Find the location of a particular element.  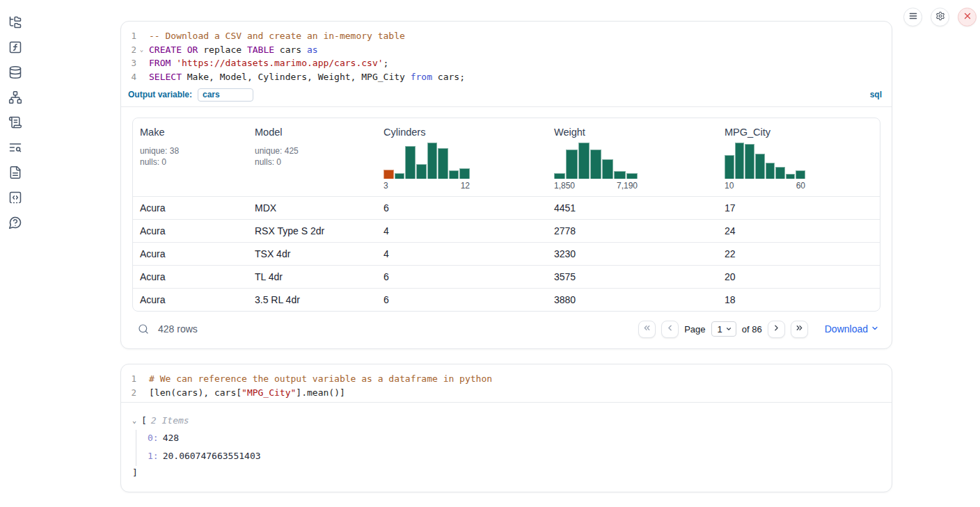

gear-icon is located at coordinates (940, 17).